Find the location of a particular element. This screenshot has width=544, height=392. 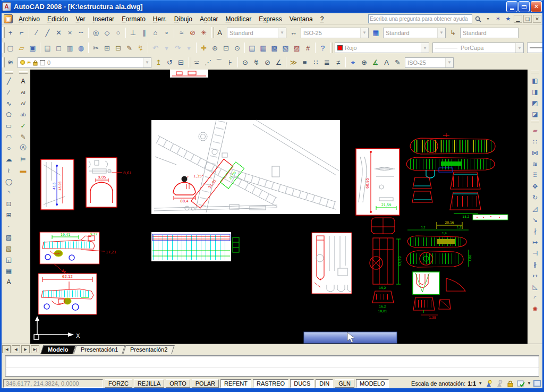

fuselage-side-view-b: 62,12 is located at coordinates (67, 294).